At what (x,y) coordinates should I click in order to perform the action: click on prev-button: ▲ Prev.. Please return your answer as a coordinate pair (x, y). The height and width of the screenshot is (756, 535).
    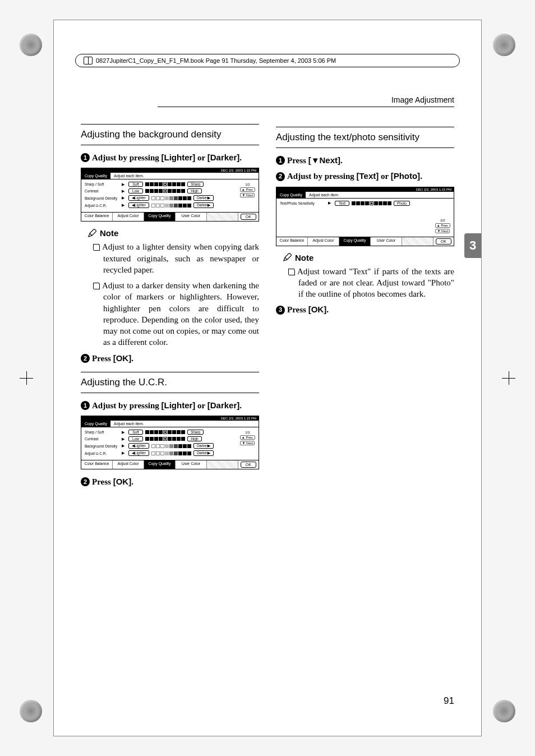
    Looking at the image, I should click on (248, 190).